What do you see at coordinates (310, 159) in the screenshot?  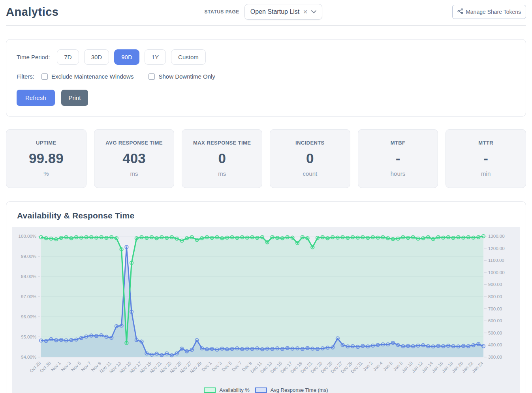 I see `stat-card-incidents: INCIDENTS0count` at bounding box center [310, 159].